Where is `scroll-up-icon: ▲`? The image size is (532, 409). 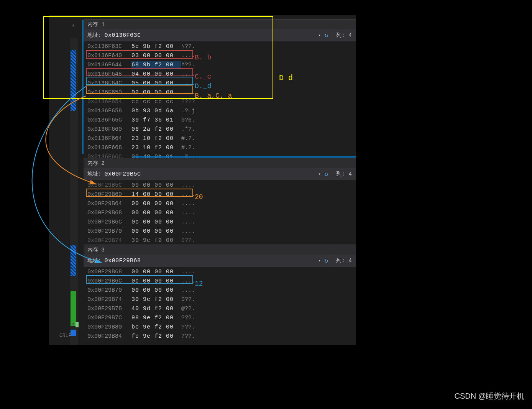 scroll-up-icon: ▲ is located at coordinates (74, 25).